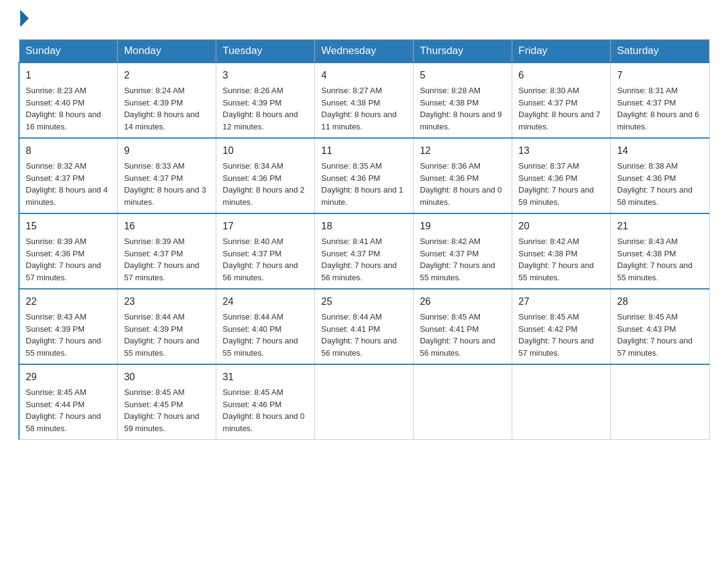  I want to click on day-info: Sunrise: 8:35 AMSunset: 4:36 PMDaylight:…, so click(362, 184).